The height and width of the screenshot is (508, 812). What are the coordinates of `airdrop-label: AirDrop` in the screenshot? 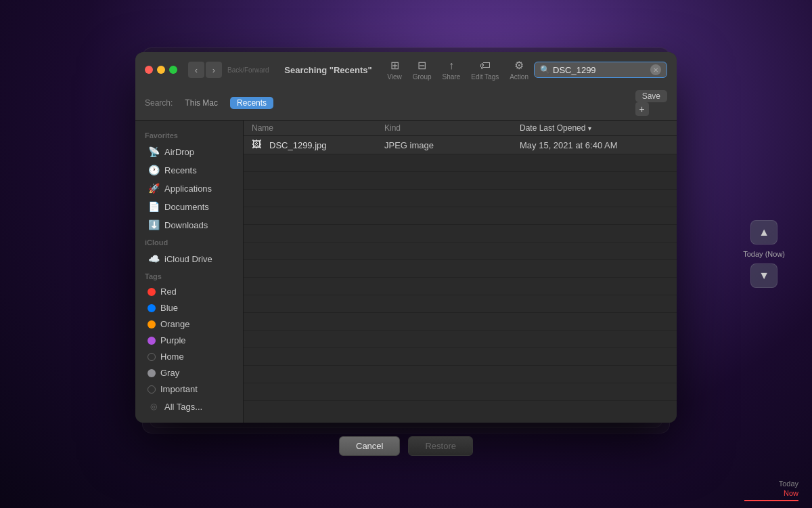 It's located at (179, 152).